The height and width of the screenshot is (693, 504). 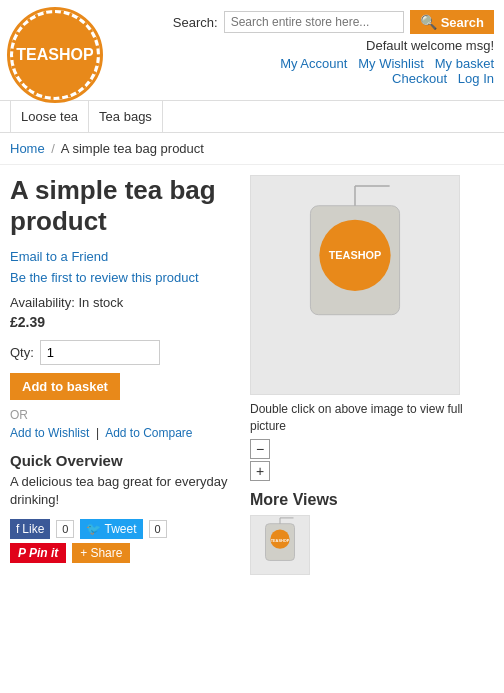 What do you see at coordinates (132, 148) in the screenshot?
I see `breadcrumb-current: A simple tea bag product` at bounding box center [132, 148].